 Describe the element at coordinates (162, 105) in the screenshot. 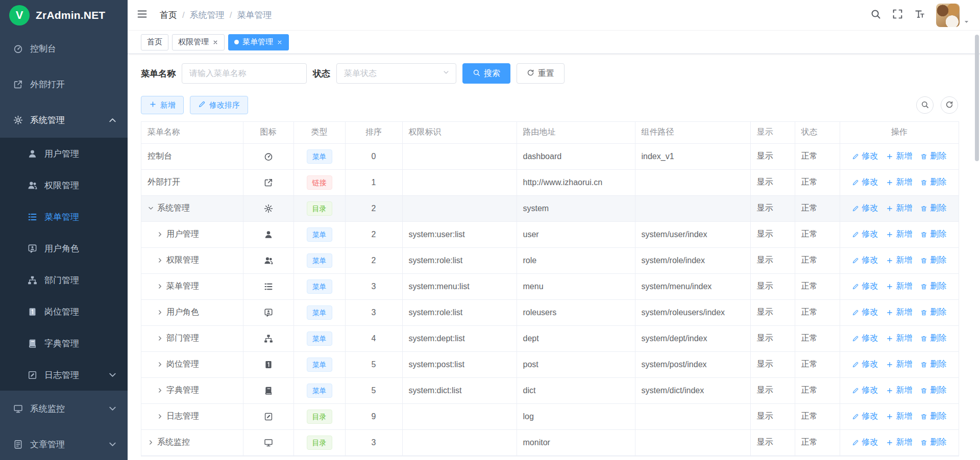

I see `add-button: 新增` at that location.